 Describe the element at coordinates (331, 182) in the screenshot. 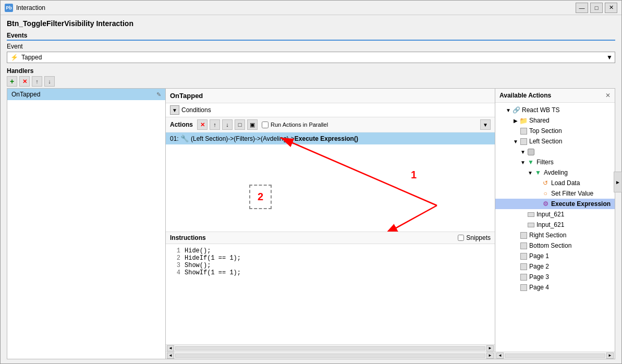

I see `arrow-overlay: 1 2` at that location.